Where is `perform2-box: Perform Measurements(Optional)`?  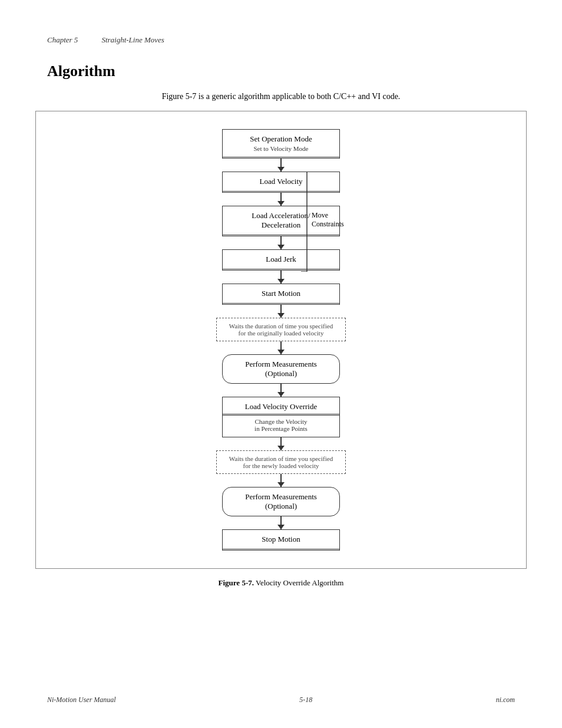 perform2-box: Perform Measurements(Optional) is located at coordinates (281, 502).